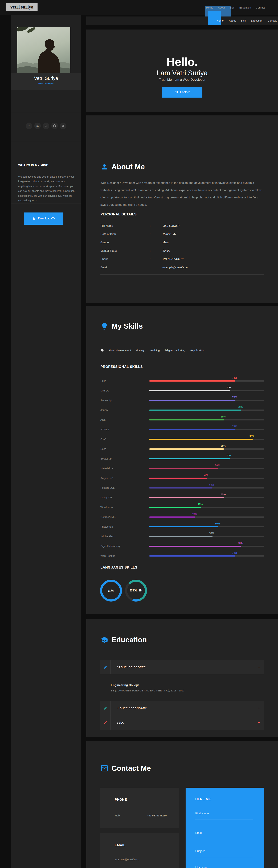 This screenshot has height=868, width=278. Describe the element at coordinates (29, 126) in the screenshot. I see `facebook-icon: f` at that location.